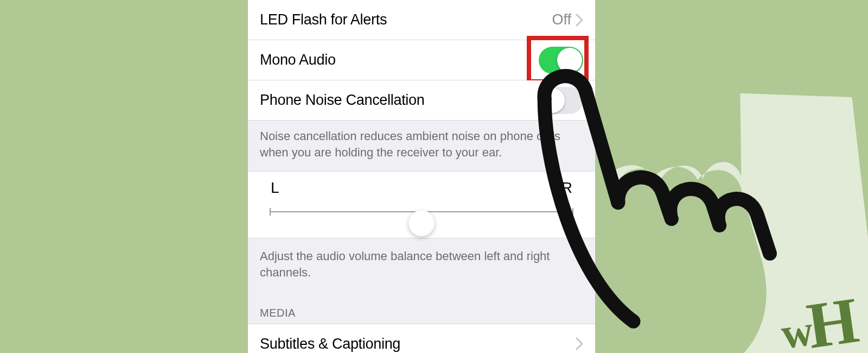 This screenshot has height=353, width=868. What do you see at coordinates (422, 20) in the screenshot?
I see `row-led-flash: LED Flash for Alerts Off` at bounding box center [422, 20].